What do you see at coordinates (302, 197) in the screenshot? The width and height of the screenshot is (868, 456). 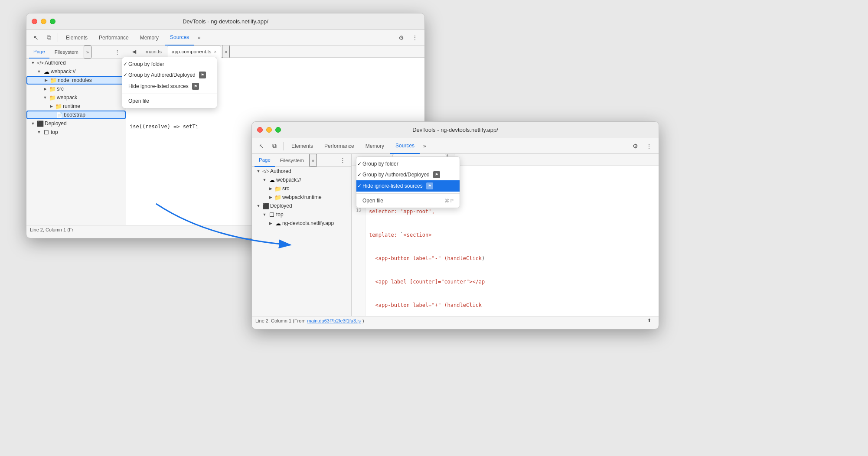 I see `tree-webpack-runtime-2: 📁 webpack/runtime` at bounding box center [302, 197].